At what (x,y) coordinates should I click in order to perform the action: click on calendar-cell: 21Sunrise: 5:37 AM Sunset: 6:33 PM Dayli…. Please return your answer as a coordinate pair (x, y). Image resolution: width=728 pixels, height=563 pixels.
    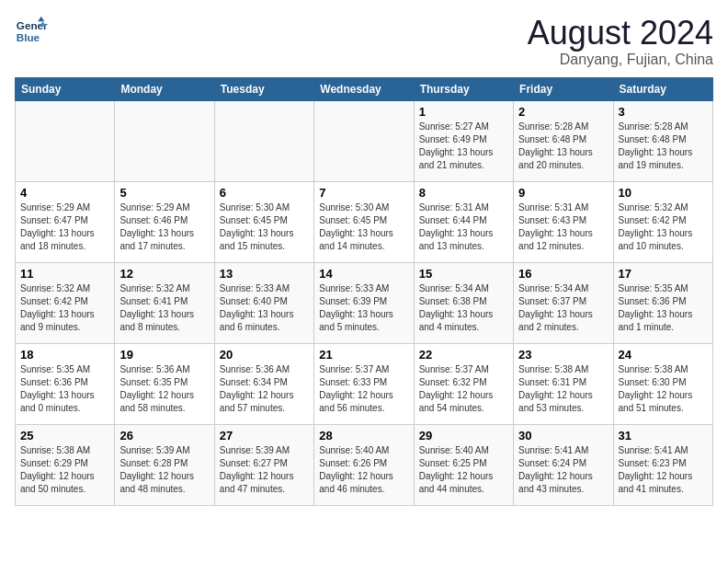
    Looking at the image, I should click on (364, 384).